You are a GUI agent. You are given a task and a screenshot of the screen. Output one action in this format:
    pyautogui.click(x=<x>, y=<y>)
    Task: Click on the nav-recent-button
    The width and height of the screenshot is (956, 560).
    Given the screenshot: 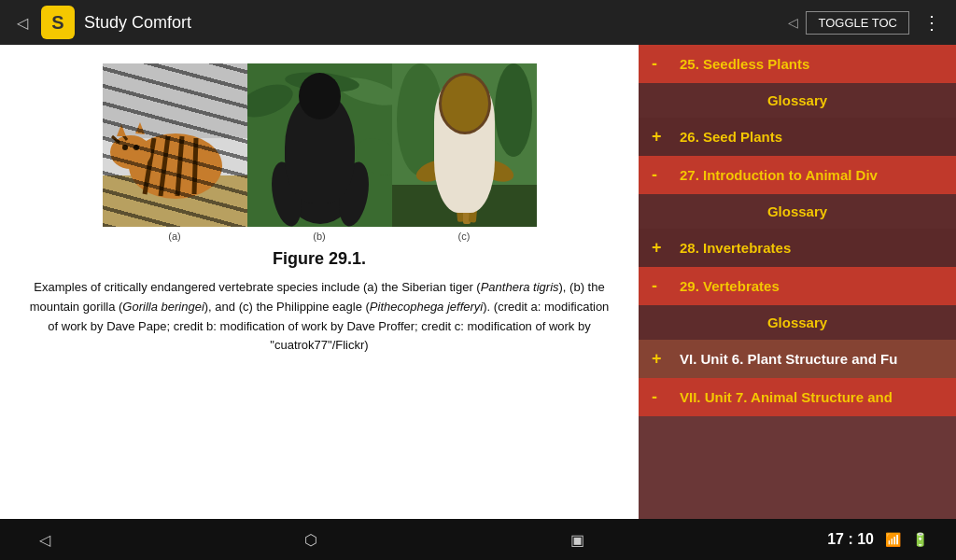 What is the action you would take?
    pyautogui.click(x=578, y=539)
    